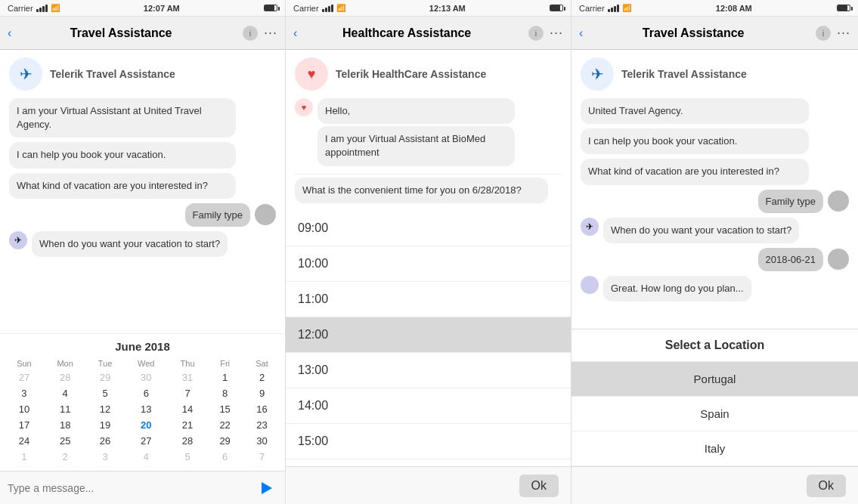 The height and width of the screenshot is (504, 858). What do you see at coordinates (260, 33) in the screenshot?
I see `nav-icons-1: i ···` at bounding box center [260, 33].